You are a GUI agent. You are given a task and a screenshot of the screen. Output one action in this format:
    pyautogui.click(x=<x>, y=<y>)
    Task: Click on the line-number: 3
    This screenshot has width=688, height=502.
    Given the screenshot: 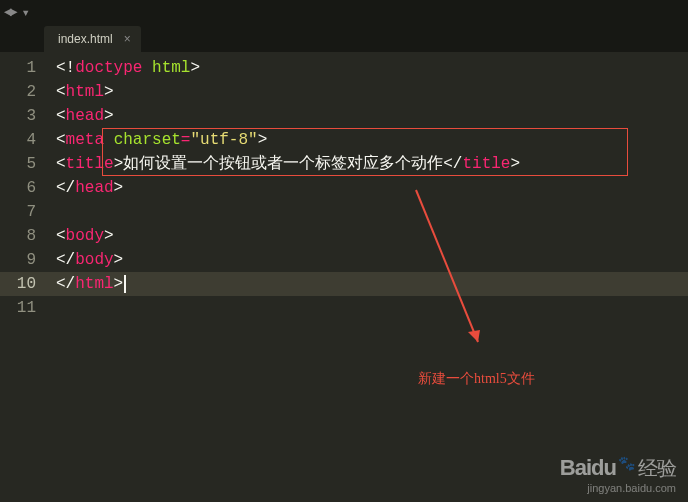 What is the action you would take?
    pyautogui.click(x=18, y=116)
    